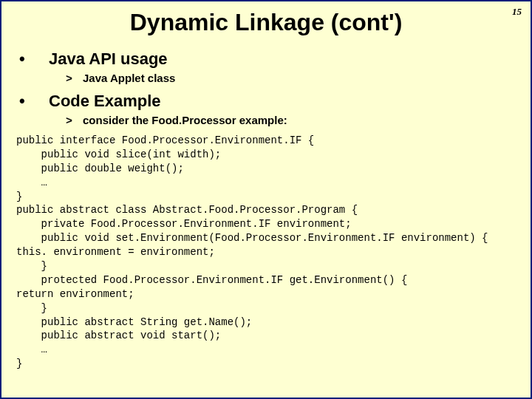 The height and width of the screenshot is (399, 532). Describe the element at coordinates (266, 101) in the screenshot. I see `bullet-row: • Code Example` at that location.